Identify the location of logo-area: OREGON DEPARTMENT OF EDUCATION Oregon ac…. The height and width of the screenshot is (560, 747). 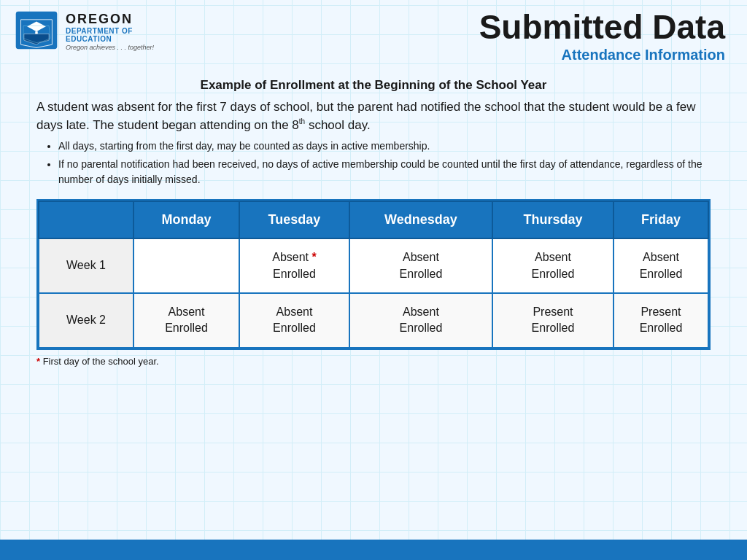
(85, 32).